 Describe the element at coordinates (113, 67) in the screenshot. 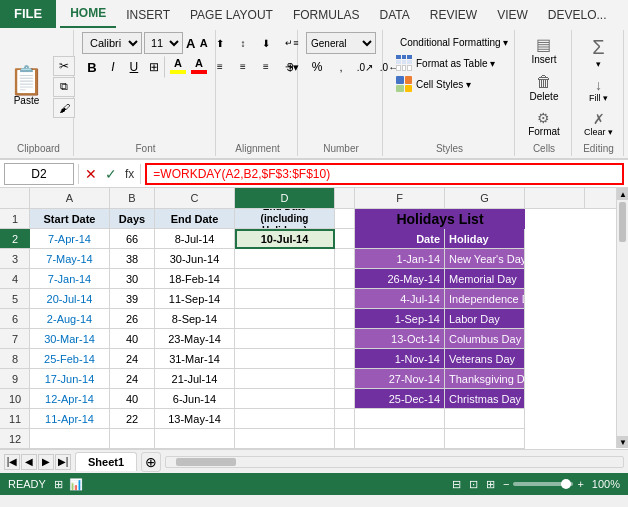

I see `italic-button: I` at that location.